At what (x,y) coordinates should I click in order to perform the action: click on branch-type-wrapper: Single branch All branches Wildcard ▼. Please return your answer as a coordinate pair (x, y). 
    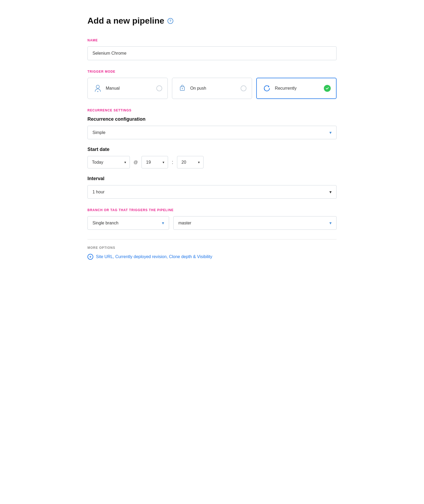
    Looking at the image, I should click on (128, 223).